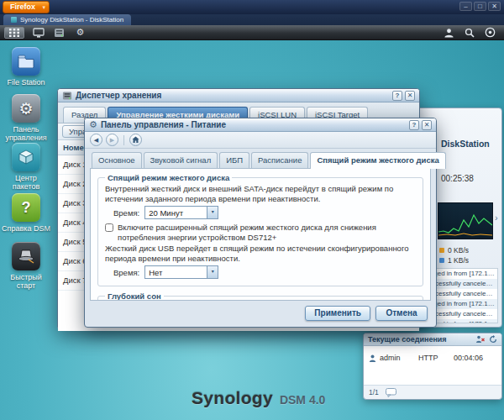  Describe the element at coordinates (480, 339) in the screenshot. I see `disconnect-user-icon` at that location.